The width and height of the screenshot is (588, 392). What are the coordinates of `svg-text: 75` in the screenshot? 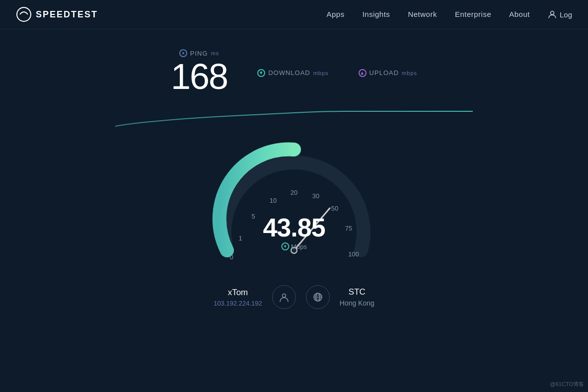 It's located at (349, 229).